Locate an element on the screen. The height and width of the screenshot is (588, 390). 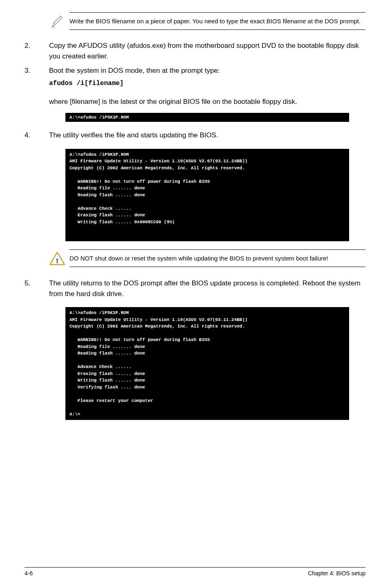
step-4-number: 4. is located at coordinates (37, 135).